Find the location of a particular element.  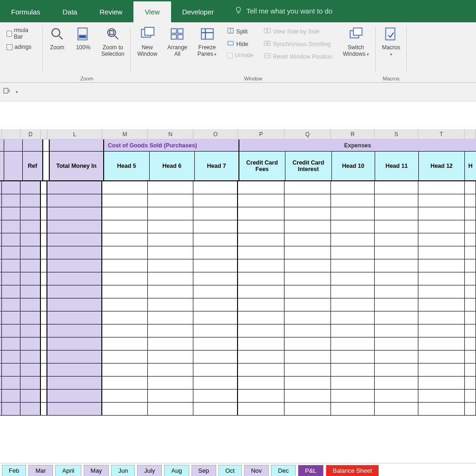

sheet-tab-sep: Sep is located at coordinates (204, 470).